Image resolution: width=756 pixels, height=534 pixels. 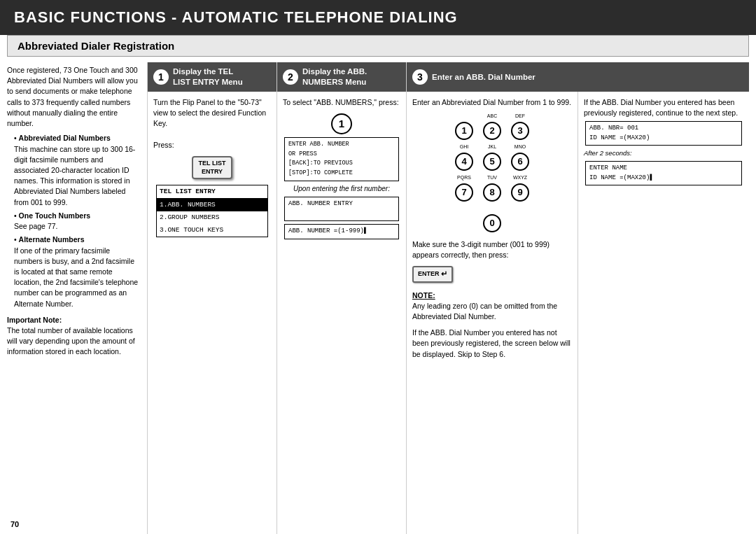 What do you see at coordinates (342, 102) in the screenshot?
I see `step-2-intro: To select "ABB. NUMBERS," press:` at bounding box center [342, 102].